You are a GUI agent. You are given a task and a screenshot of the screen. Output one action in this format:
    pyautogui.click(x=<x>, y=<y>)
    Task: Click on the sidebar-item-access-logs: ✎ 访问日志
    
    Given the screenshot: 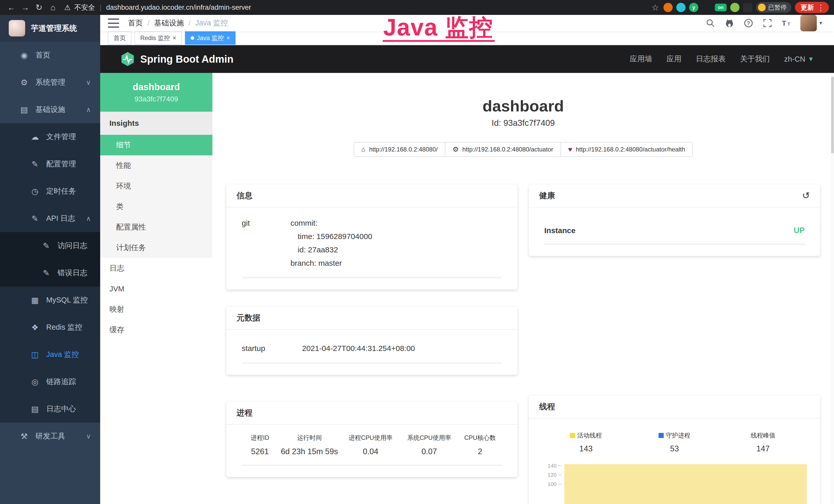 What is the action you would take?
    pyautogui.click(x=50, y=246)
    